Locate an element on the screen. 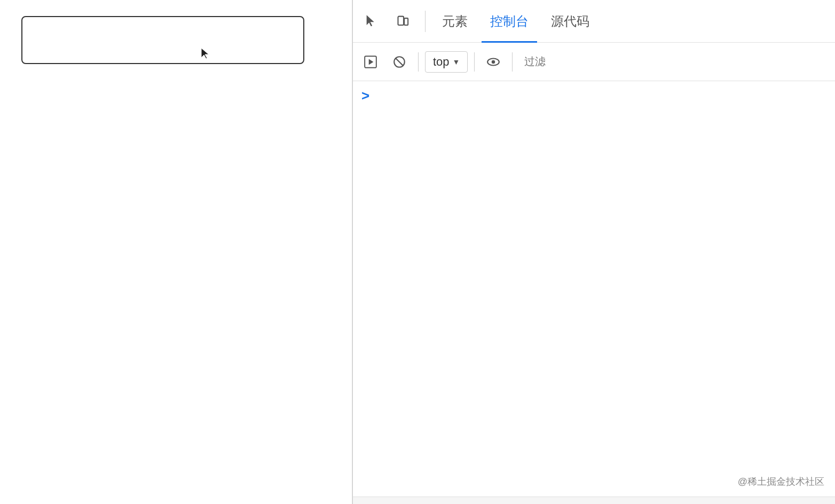 The image size is (835, 504). tab-console: 控制台 is located at coordinates (509, 21).